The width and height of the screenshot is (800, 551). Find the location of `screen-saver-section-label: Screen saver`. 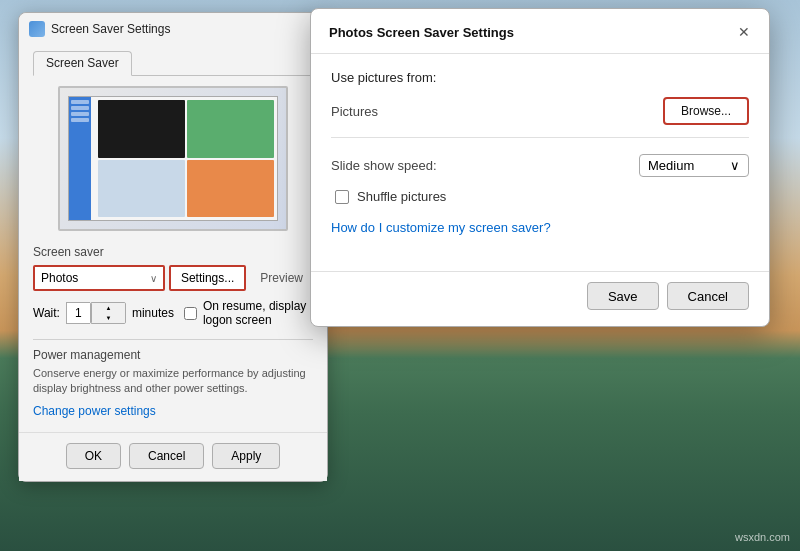

screen-saver-section-label: Screen saver is located at coordinates (173, 252).